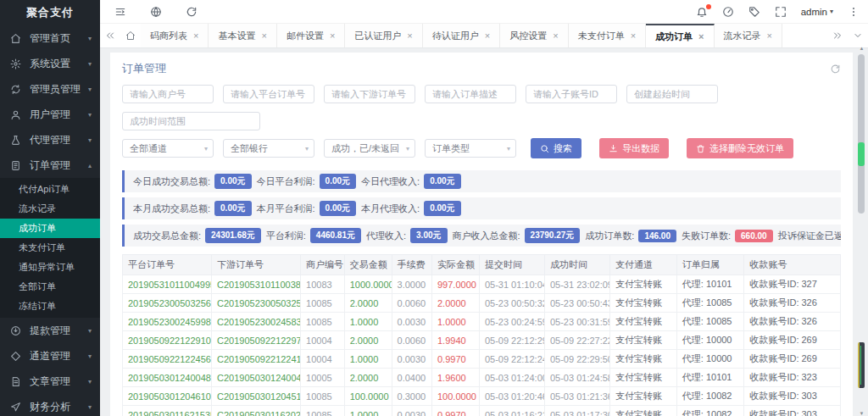  Describe the element at coordinates (168, 397) in the screenshot. I see `table-cell: 20190503012046101519` at that location.